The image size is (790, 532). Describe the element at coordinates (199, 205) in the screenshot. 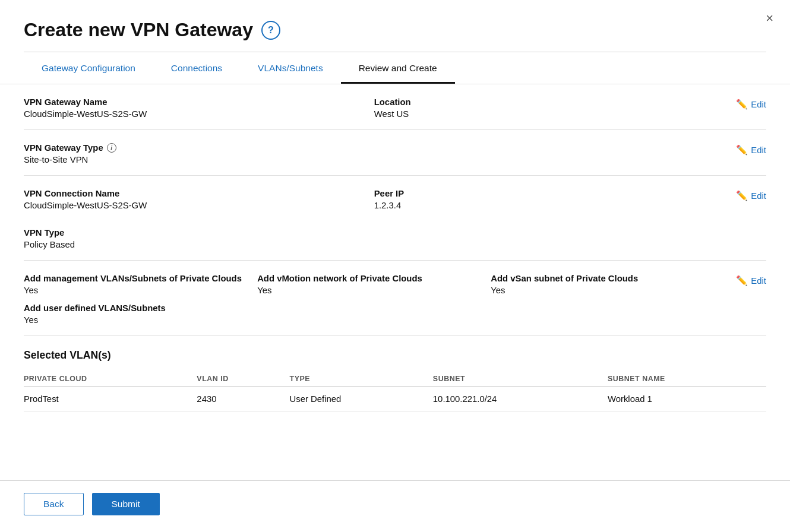

I see `vpn-connection-name-value: CloudSimple-WestUS-S2S-GW` at that location.